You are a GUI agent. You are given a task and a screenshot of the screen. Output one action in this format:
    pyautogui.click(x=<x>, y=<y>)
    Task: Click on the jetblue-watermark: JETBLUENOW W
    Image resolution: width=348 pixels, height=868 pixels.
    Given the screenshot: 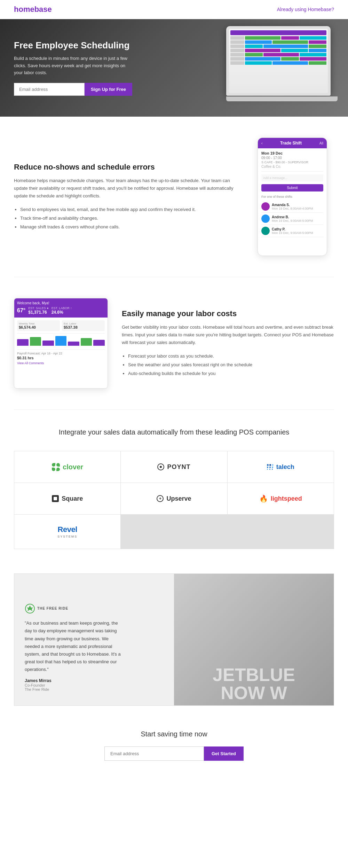 What is the action you would take?
    pyautogui.click(x=254, y=684)
    